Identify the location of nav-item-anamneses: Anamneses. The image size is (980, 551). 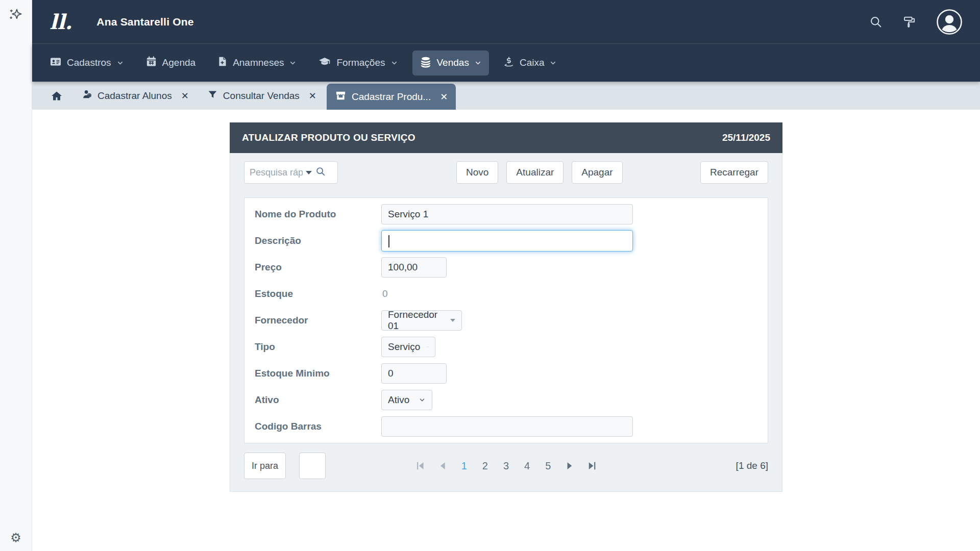
(257, 63).